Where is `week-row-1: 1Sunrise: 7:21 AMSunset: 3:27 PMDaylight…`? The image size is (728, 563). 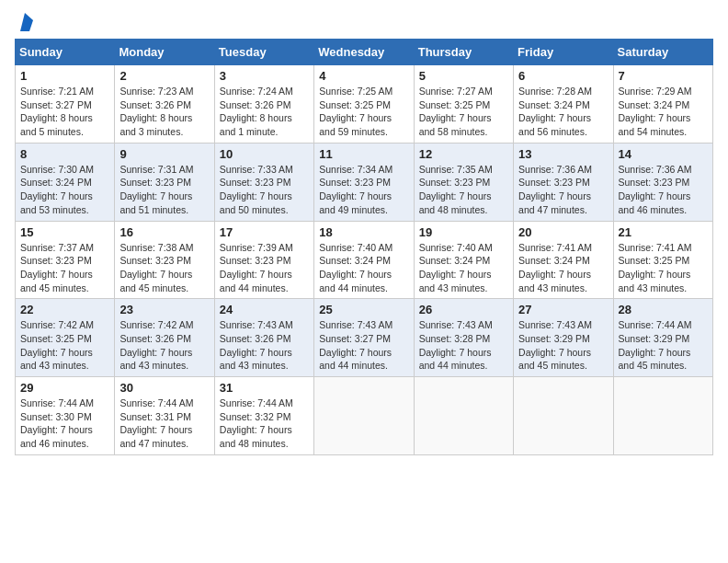 week-row-1: 1Sunrise: 7:21 AMSunset: 3:27 PMDaylight… is located at coordinates (364, 105).